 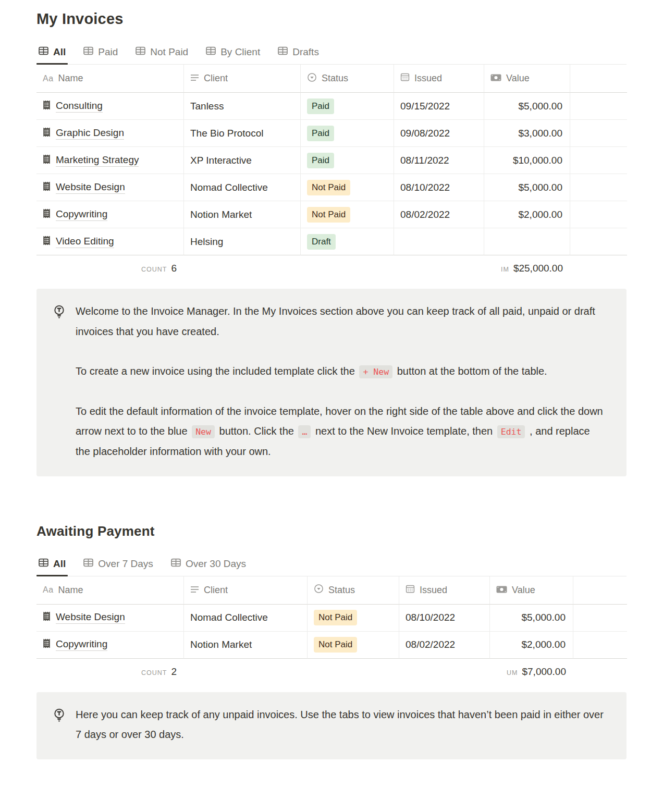 I want to click on ellipsis-code-chip: …, so click(x=304, y=432).